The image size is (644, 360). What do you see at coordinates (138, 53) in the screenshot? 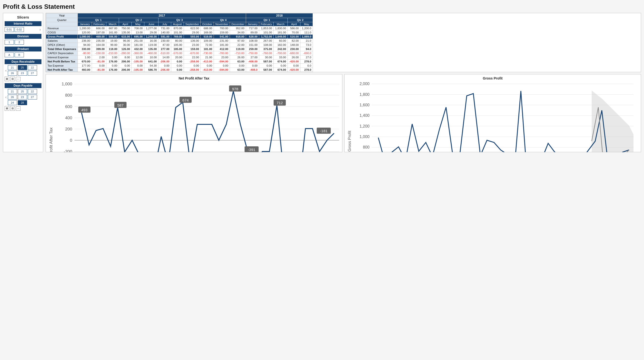
I see `cell: -360.00` at bounding box center [138, 53].